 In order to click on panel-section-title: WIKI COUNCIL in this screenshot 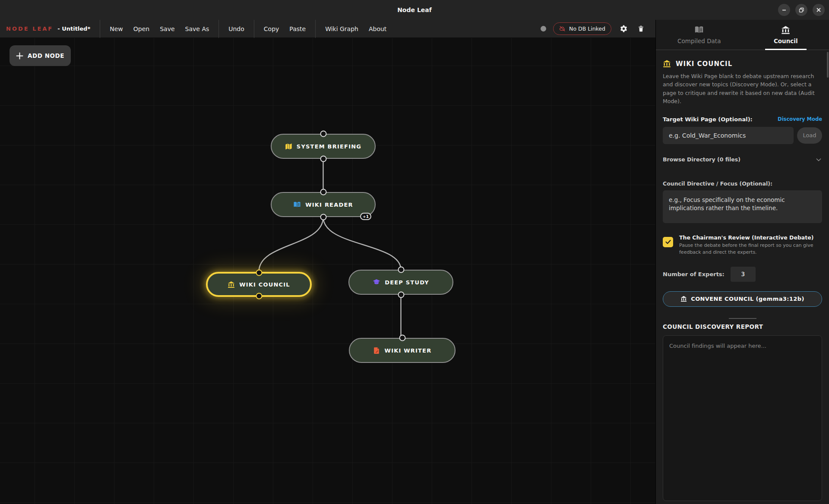, I will do `click(704, 64)`.